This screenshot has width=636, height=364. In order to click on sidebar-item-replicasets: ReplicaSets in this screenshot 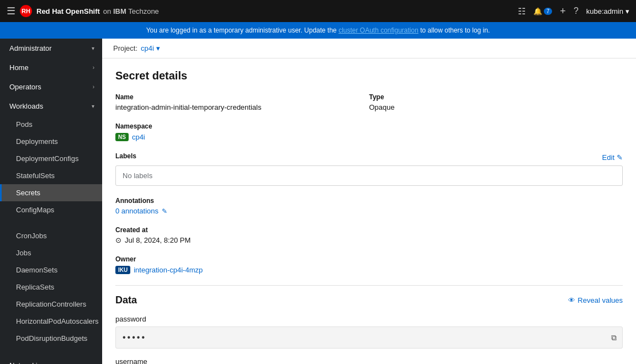, I will do `click(51, 287)`.